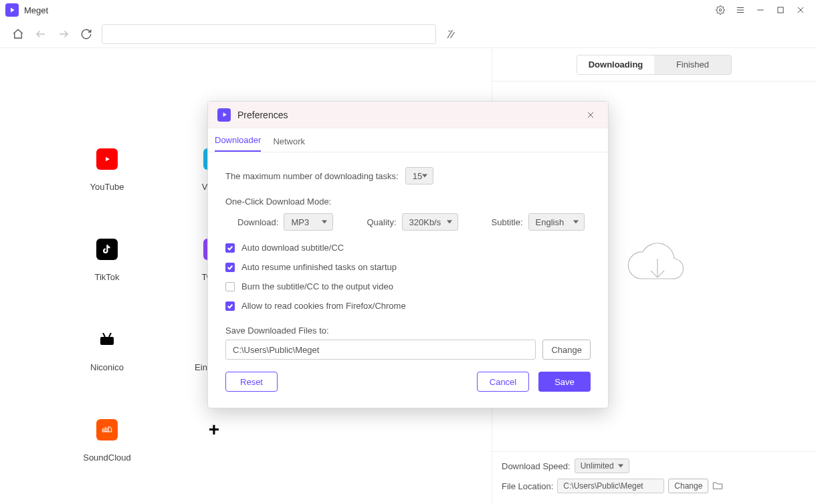  What do you see at coordinates (556, 222) in the screenshot?
I see `subtitle-lang-select: English` at bounding box center [556, 222].